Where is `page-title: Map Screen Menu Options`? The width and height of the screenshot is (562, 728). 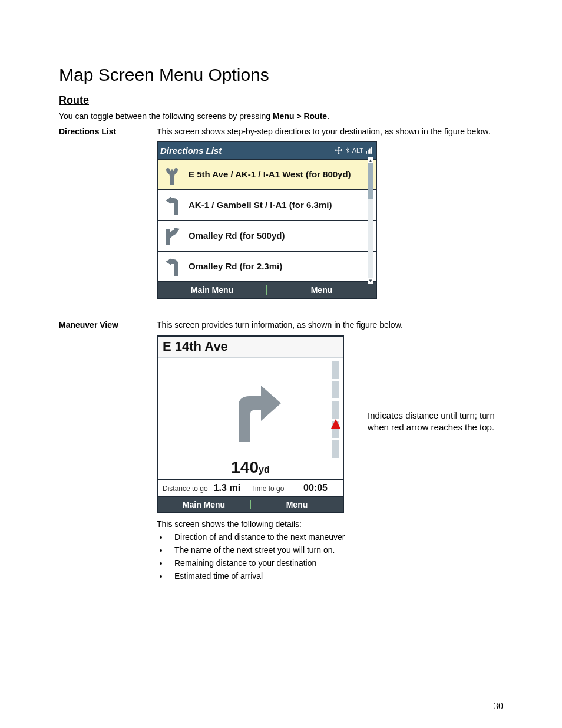 page-title: Map Screen Menu Options is located at coordinates (281, 75).